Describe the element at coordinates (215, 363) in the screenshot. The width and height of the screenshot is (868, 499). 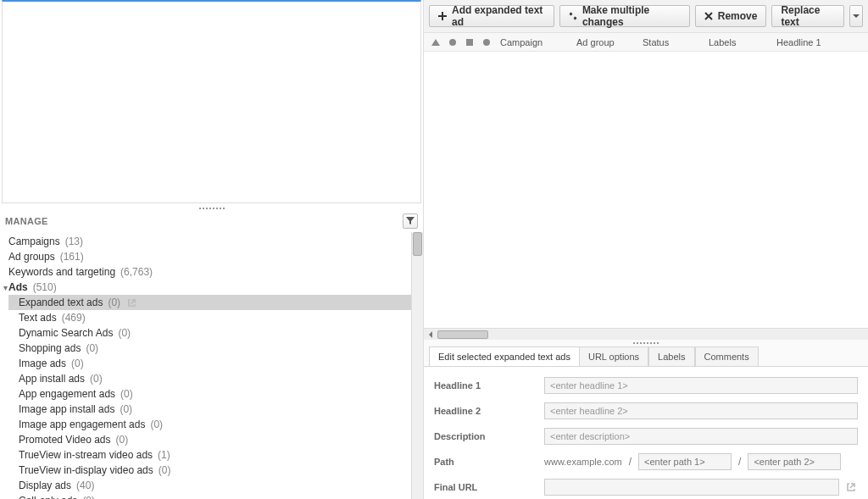
I see `tree-row-image: Image ads (0)` at that location.